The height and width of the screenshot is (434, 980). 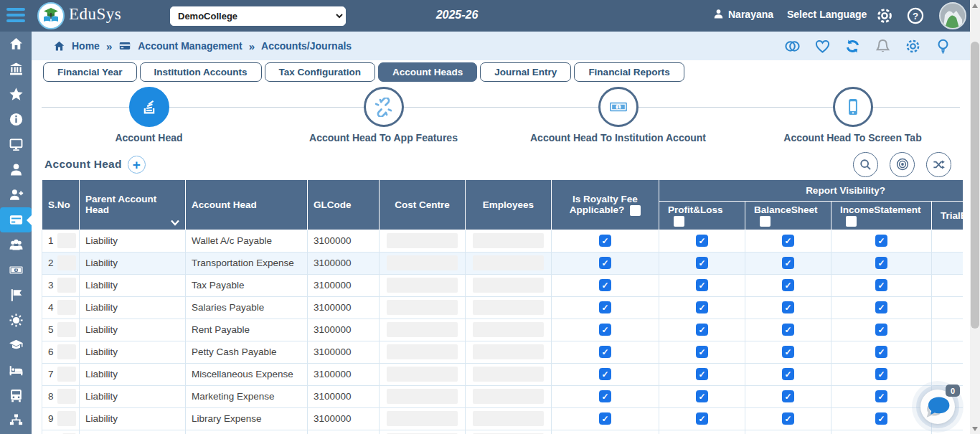 What do you see at coordinates (16, 95) in the screenshot?
I see `sidebar-item-star` at bounding box center [16, 95].